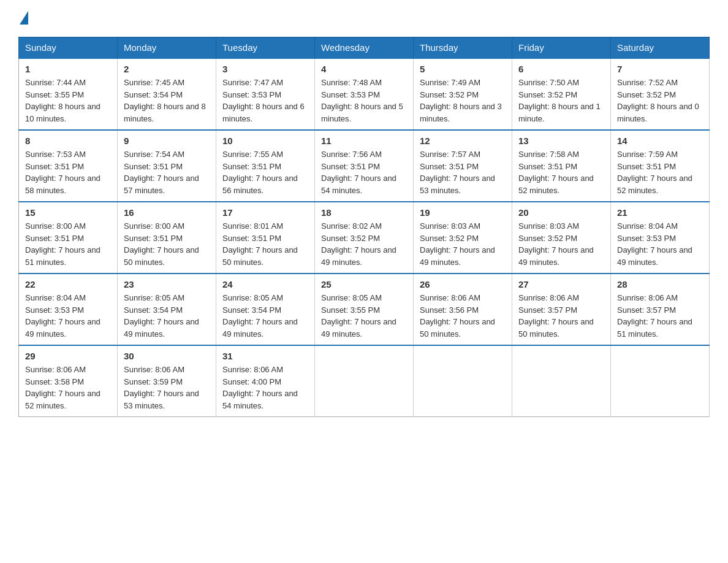 The width and height of the screenshot is (728, 563). I want to click on calendar-cell: 7Sunrise: 7:52 AMSunset: 3:52 PMDaylight…, so click(661, 94).